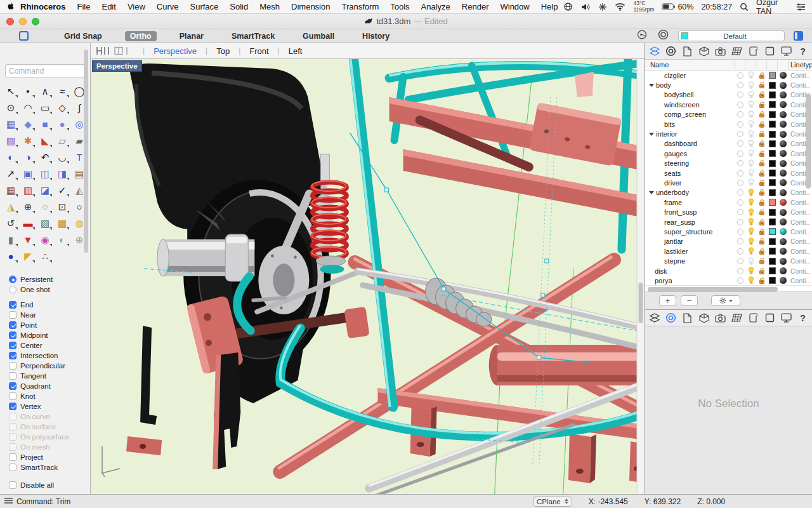  What do you see at coordinates (45, 91) in the screenshot?
I see `tool-polyline-icon: ∧` at bounding box center [45, 91].